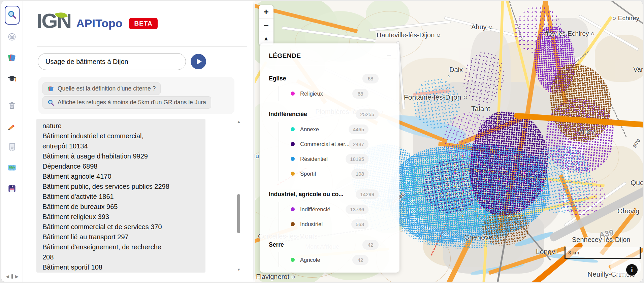 The image size is (644, 283). Describe the element at coordinates (341, 129) in the screenshot. I see `legend-item: Annexe4465` at that location.